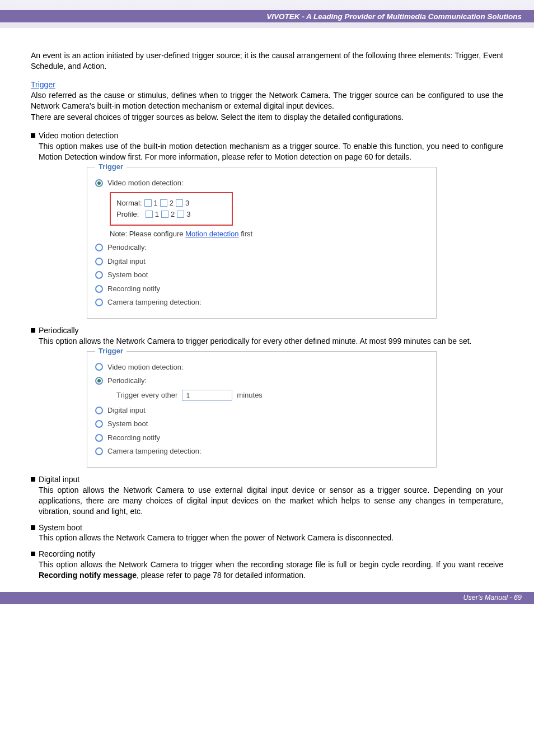 This screenshot has width=534, height=756. I want to click on panel2-radio-recnotify: Recording notify, so click(262, 438).